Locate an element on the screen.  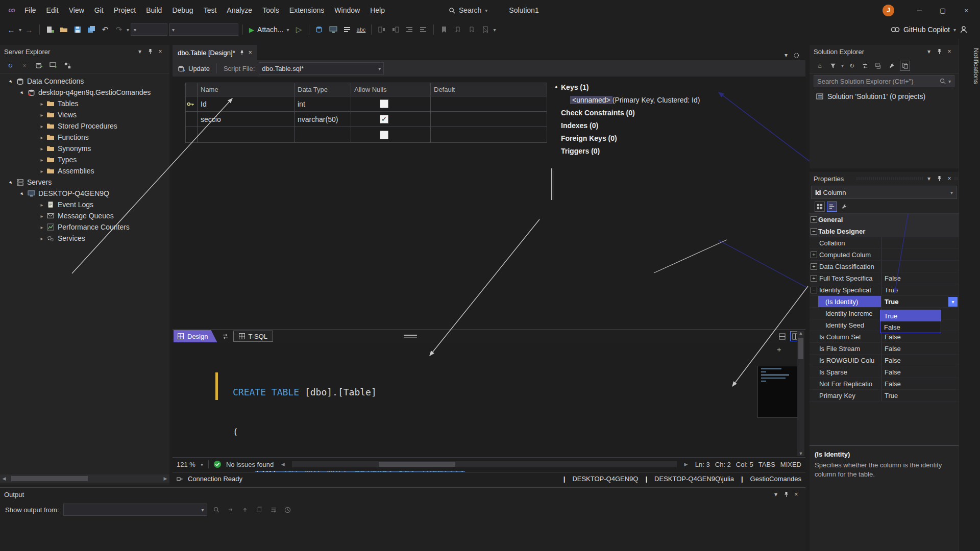
list-edit-icon is located at coordinates (347, 30).